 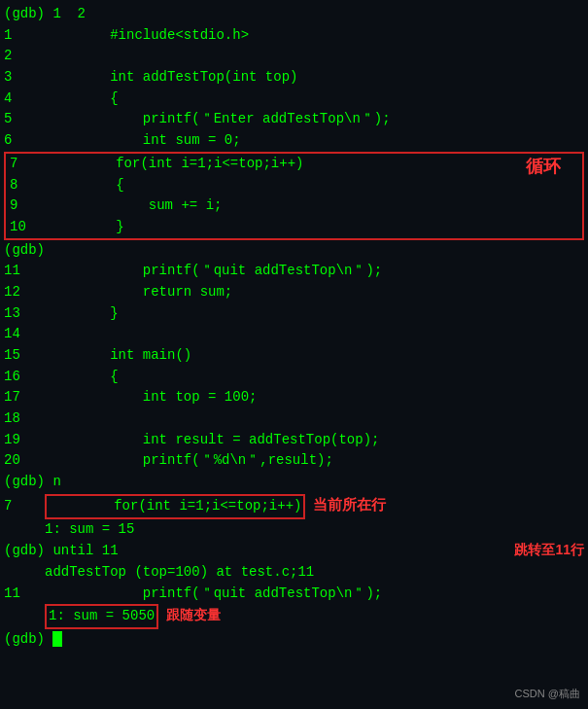 What do you see at coordinates (24, 441) in the screenshot?
I see `line-number: 19` at bounding box center [24, 441].